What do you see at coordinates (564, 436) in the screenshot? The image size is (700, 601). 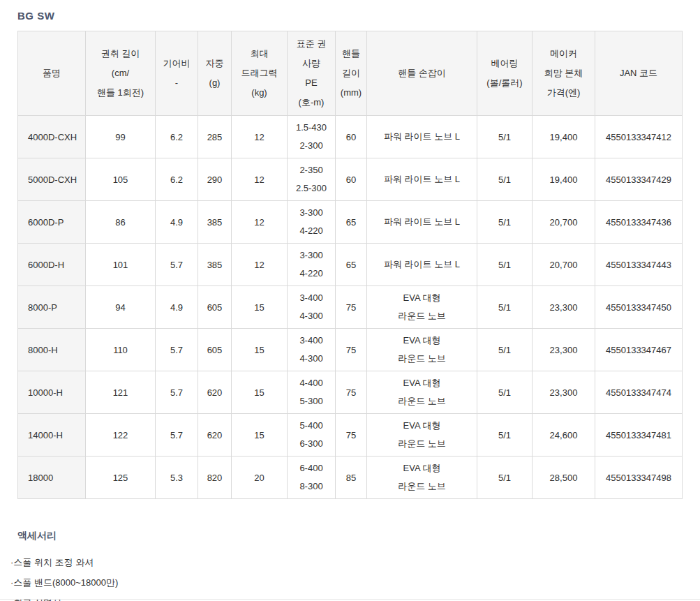 I see `cell-price: 24,600` at bounding box center [564, 436].